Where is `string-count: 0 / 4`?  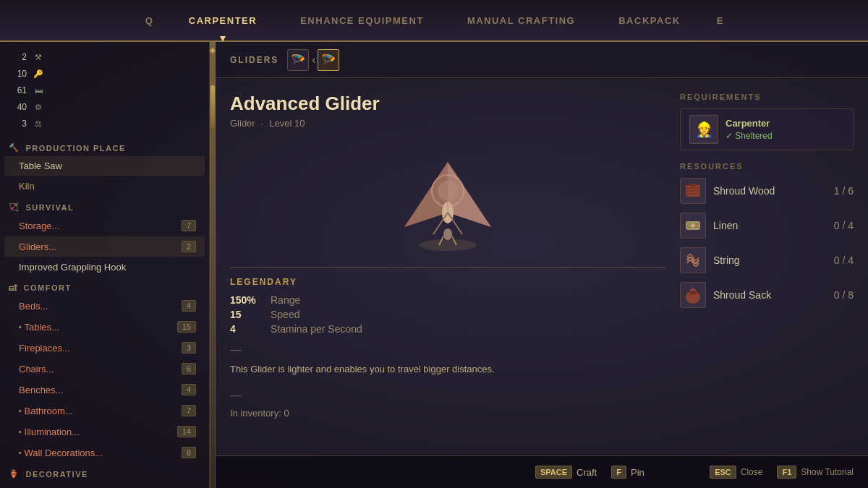 string-count: 0 / 4 is located at coordinates (843, 260).